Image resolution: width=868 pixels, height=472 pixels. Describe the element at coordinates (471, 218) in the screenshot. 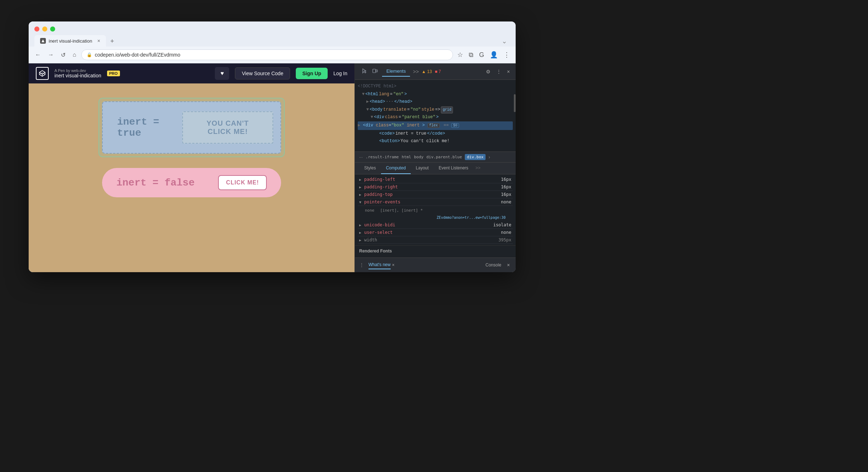

I see `pointer-events-source: ZEvdmmo?anon=tr...ew=fullpage:30` at that location.